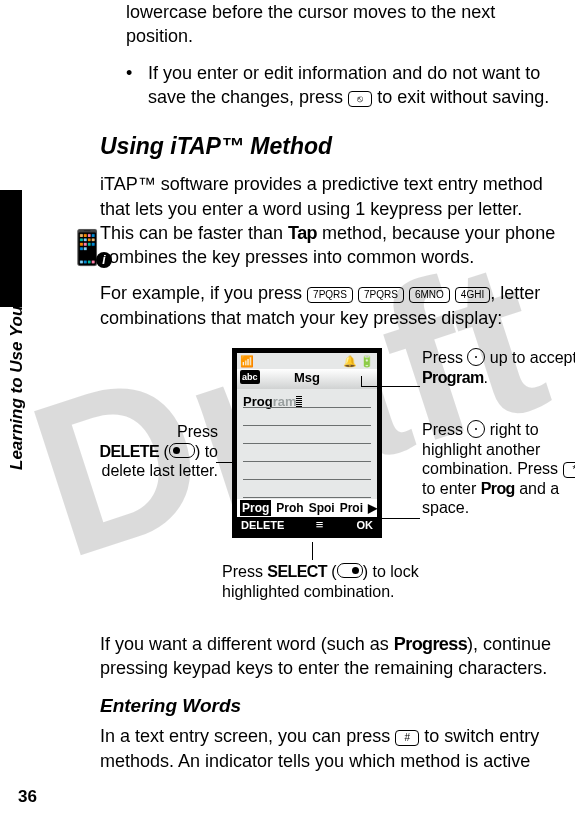 This screenshot has width=575, height=817. I want to click on screen-title-bar: abc Msg, so click(307, 379).